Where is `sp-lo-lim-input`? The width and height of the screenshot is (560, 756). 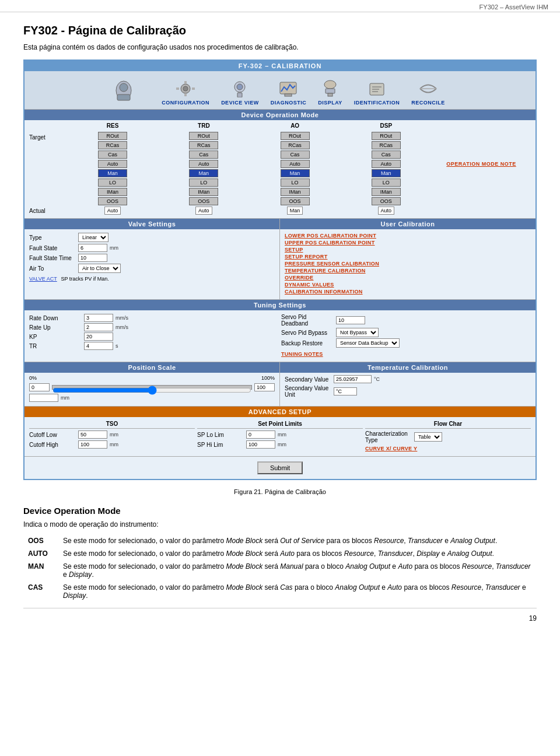
sp-lo-lim-input is located at coordinates (261, 435).